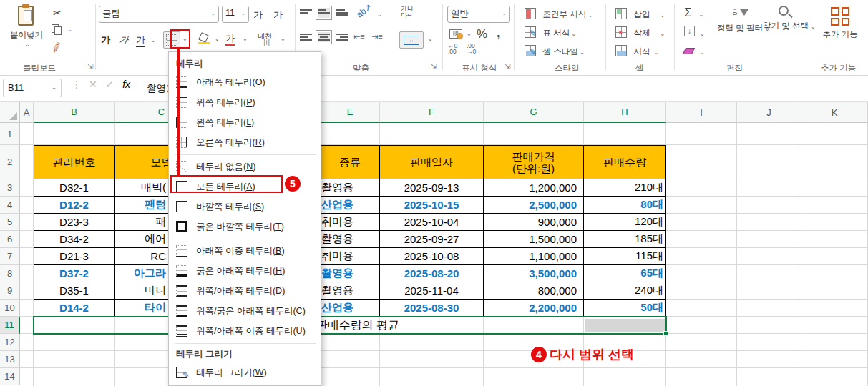  Describe the element at coordinates (93, 84) in the screenshot. I see `cancel-icon: ✕` at that location.